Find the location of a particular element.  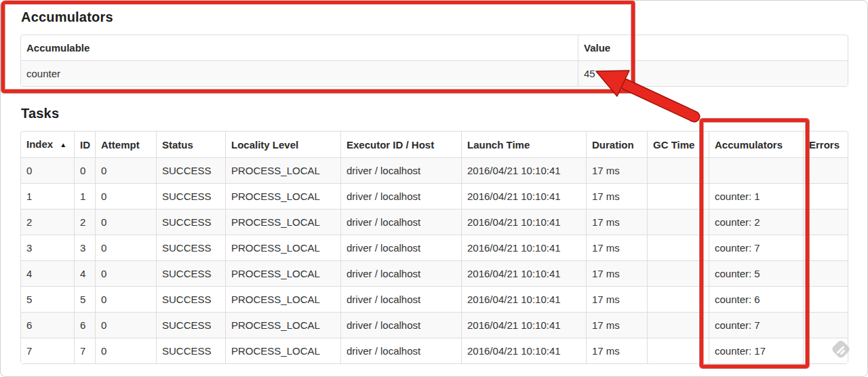

tasks-cell-id: 4 is located at coordinates (84, 273).